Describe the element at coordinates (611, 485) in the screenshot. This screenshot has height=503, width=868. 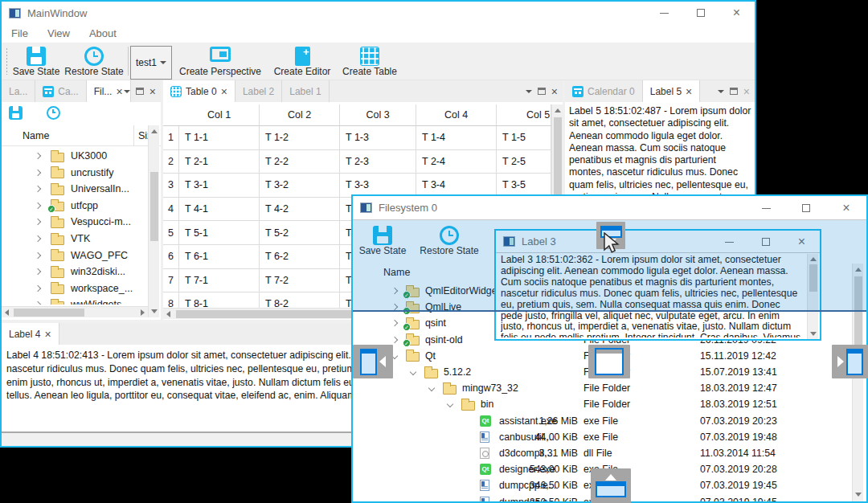
I see `drop-indicator-bottom` at that location.